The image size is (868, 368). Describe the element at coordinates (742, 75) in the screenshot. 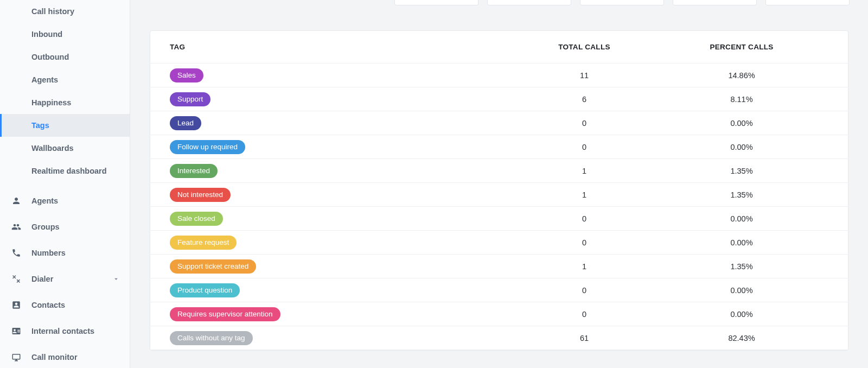

I see `cell-percent: 14.86%` at that location.